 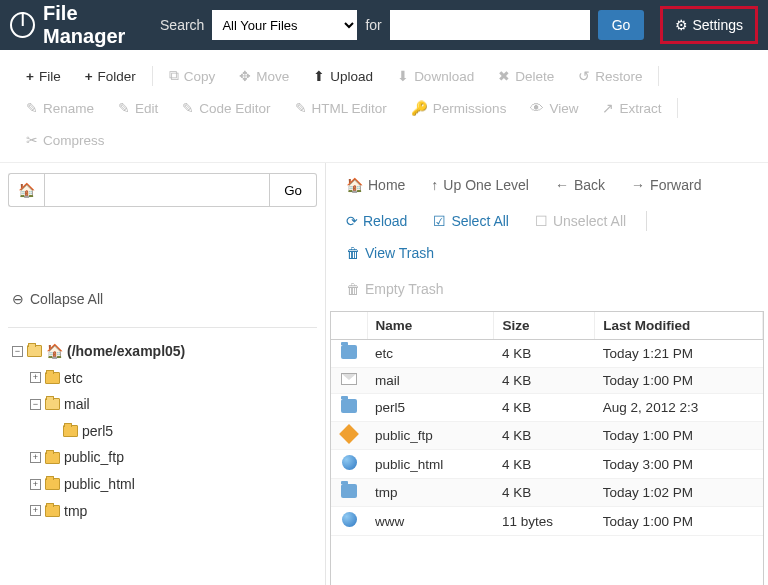 I want to click on copy-icon: ⧉, so click(x=174, y=76).